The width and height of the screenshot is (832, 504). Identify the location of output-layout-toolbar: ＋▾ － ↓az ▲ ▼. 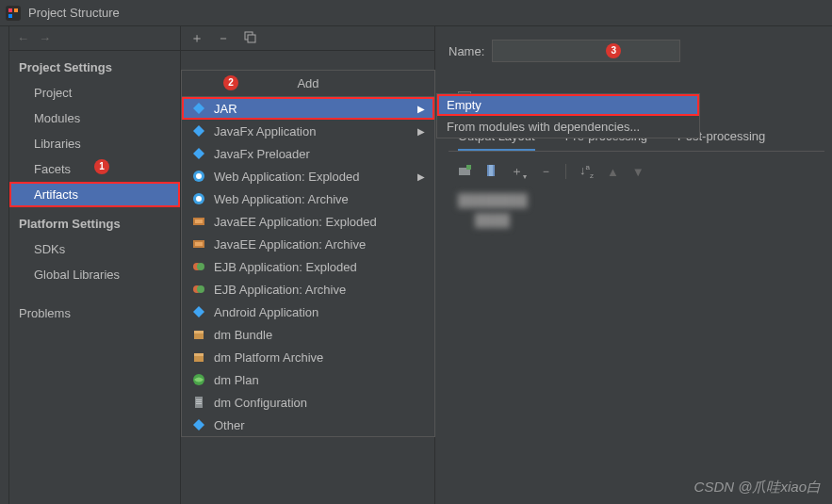
(637, 171).